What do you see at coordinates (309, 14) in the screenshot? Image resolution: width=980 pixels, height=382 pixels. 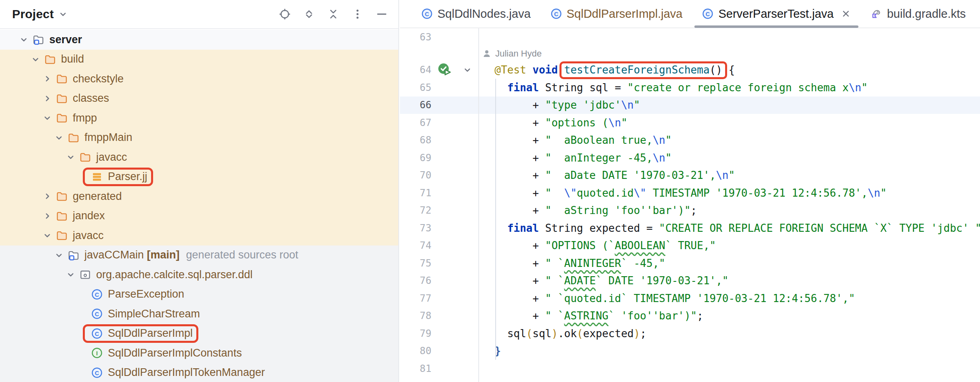 I see `expand-all-icon` at bounding box center [309, 14].